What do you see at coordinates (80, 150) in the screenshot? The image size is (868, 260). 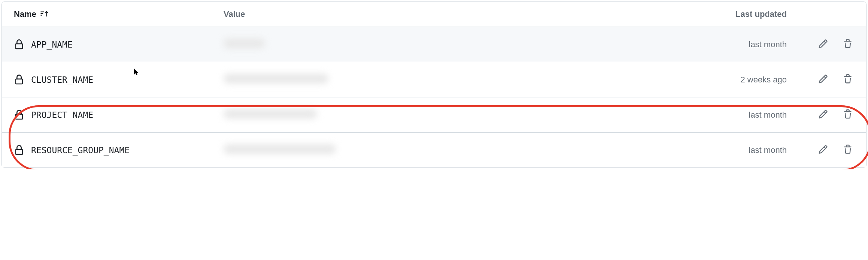 I see `secret-name: RESOURCE_GROUP_NAME` at bounding box center [80, 150].